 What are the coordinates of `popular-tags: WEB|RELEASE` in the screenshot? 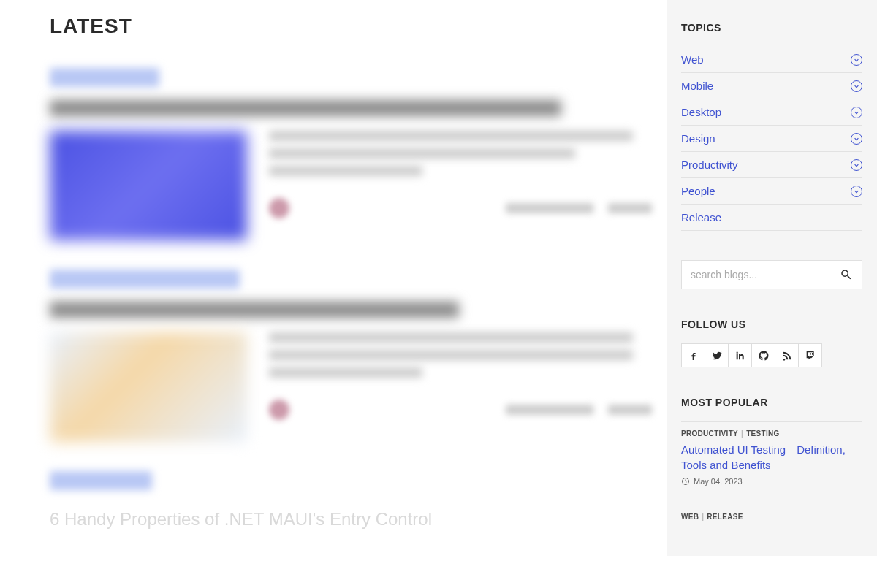 It's located at (772, 517).